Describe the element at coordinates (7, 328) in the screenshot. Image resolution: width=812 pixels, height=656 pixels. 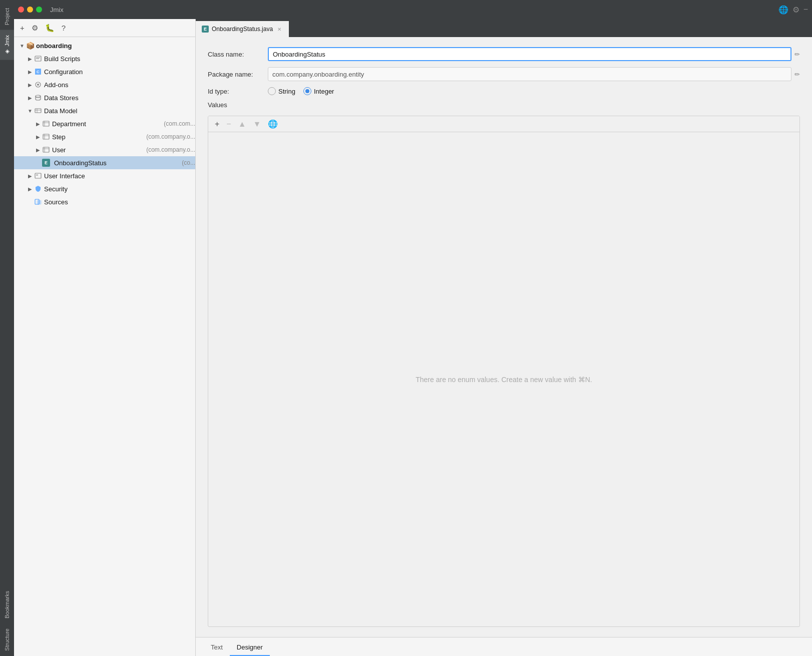
I see `left-vertical-sidebar: Project ◈ Jmix Bookmarks Structure` at that location.